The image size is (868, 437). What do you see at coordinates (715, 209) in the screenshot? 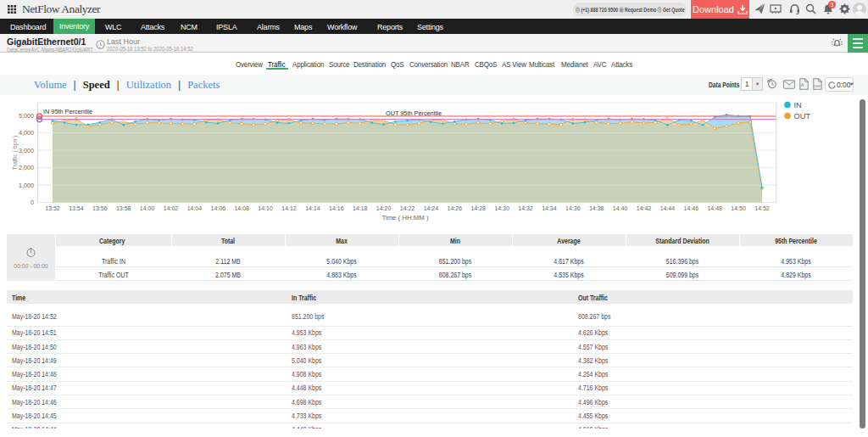
I see `svg-text: 14:48` at bounding box center [715, 209].